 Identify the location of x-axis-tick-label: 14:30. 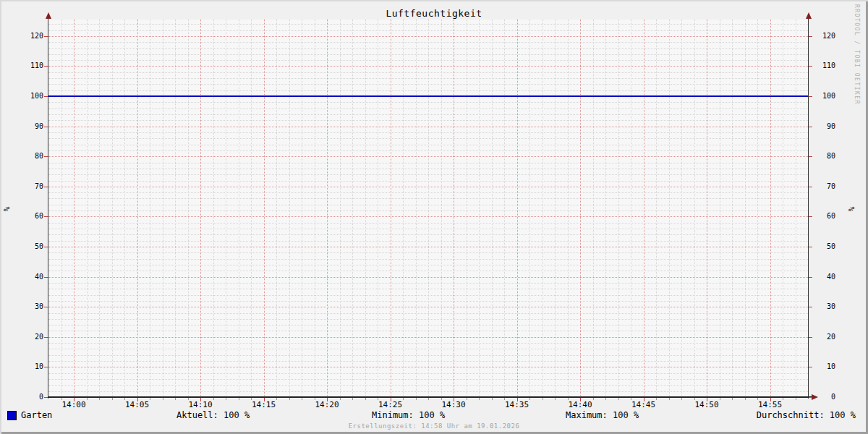
(454, 405).